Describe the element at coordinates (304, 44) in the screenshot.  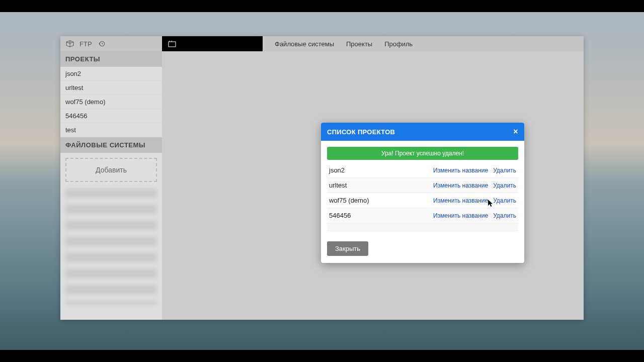
I see `nav-filesystems: Файловые системы` at that location.